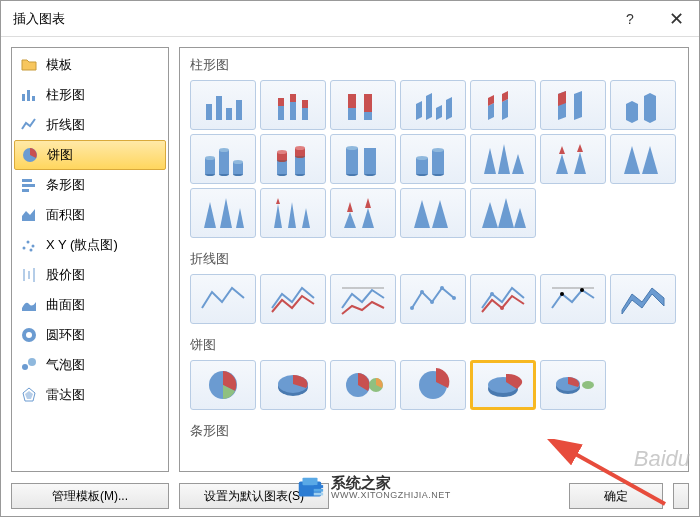 This screenshot has width=700, height=517. Describe the element at coordinates (90, 155) in the screenshot. I see `category-item-3: 饼图` at that location.